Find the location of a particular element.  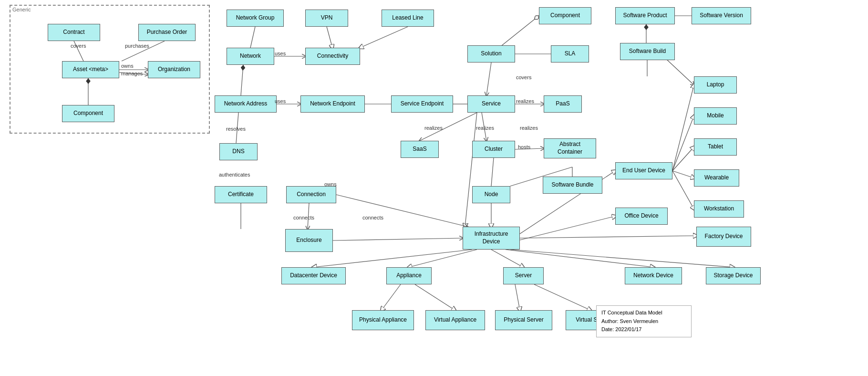

software-version-node: Software Version is located at coordinates (721, 16).